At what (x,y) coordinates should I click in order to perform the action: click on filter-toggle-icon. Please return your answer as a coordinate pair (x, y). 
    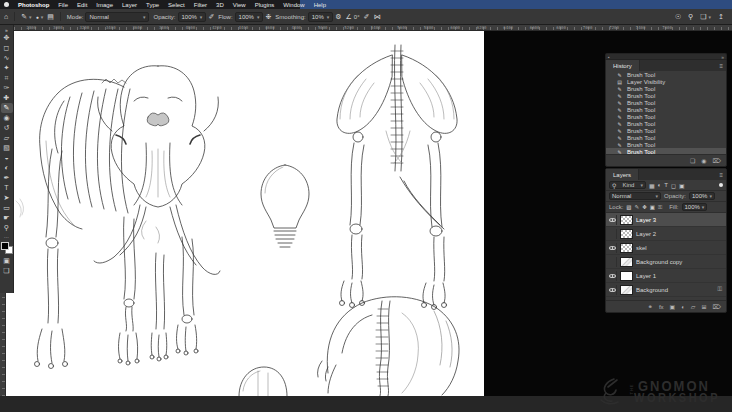
    Looking at the image, I should click on (721, 185).